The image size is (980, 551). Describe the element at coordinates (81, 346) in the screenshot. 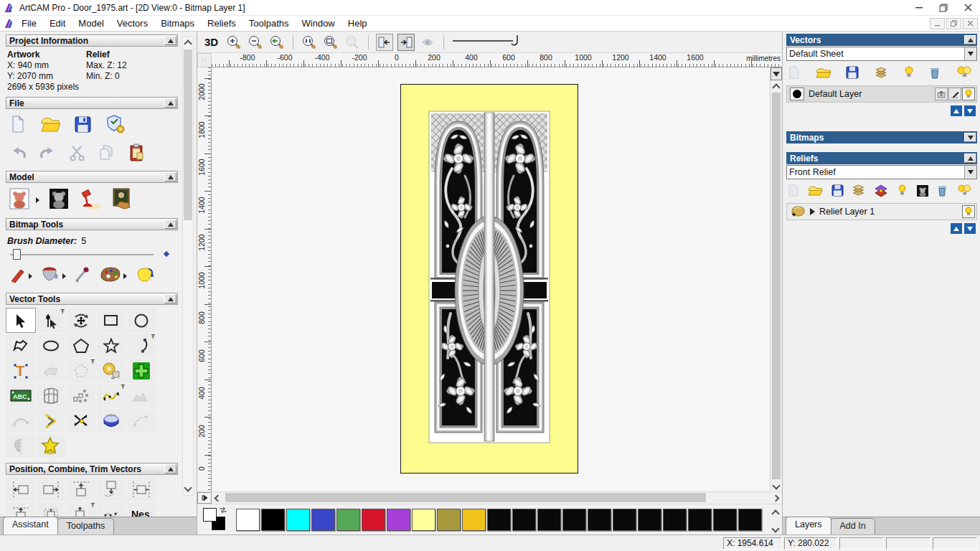

I see `create-polygon-tool` at that location.